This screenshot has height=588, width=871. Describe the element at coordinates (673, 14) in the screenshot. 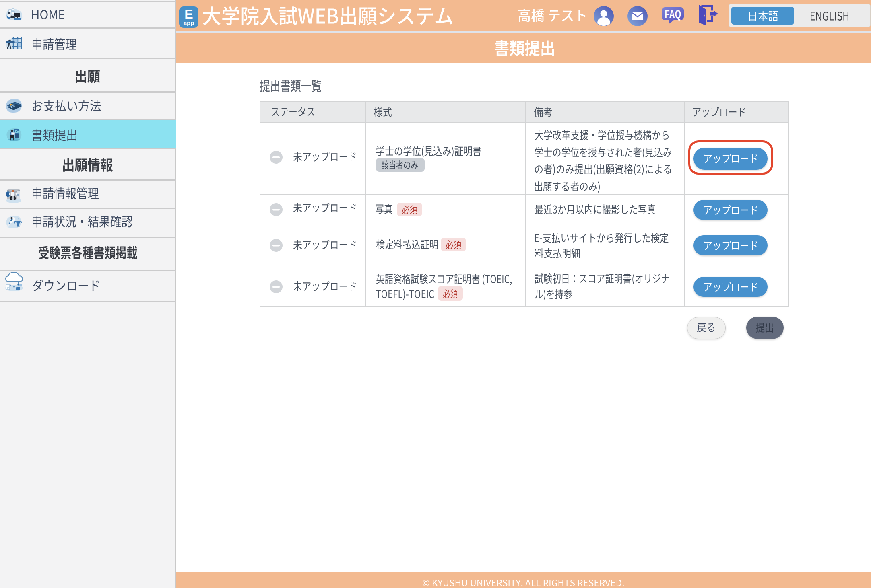

I see `svg-text: FAQ` at that location.